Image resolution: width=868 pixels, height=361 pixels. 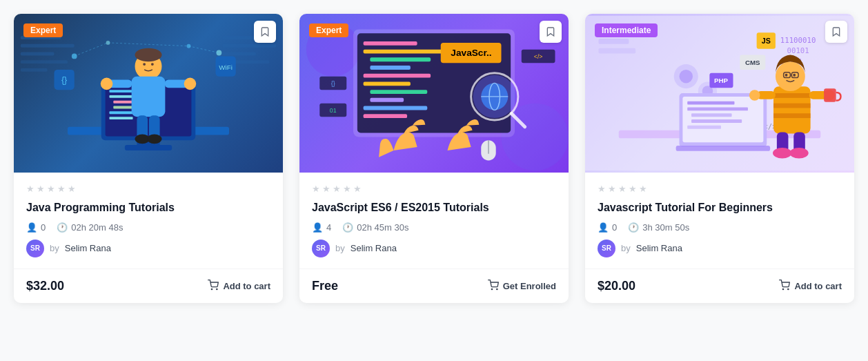 I want to click on course-title: Java Programming Tutorials, so click(x=148, y=208).